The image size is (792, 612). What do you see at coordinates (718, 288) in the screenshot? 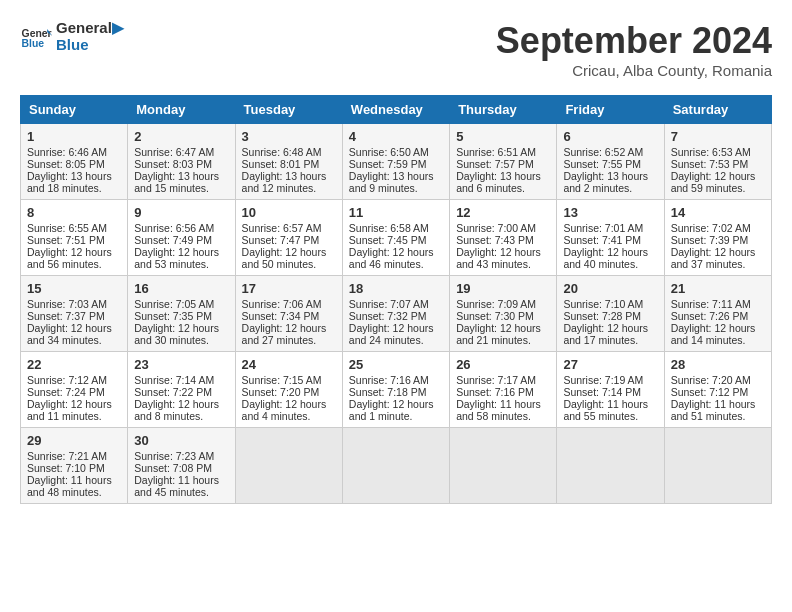
I see `day-number: 21` at bounding box center [718, 288].